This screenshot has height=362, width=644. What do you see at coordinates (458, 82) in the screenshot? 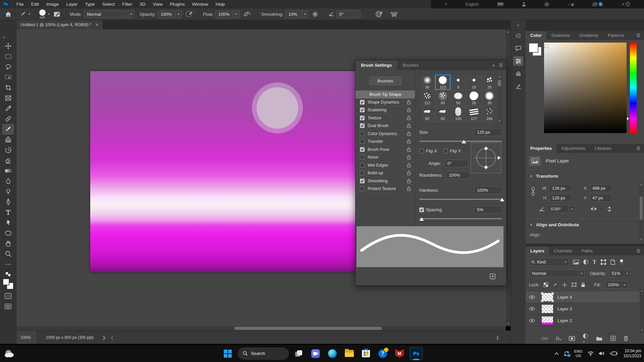
I see `brush-tip-8: 8` at bounding box center [458, 82].